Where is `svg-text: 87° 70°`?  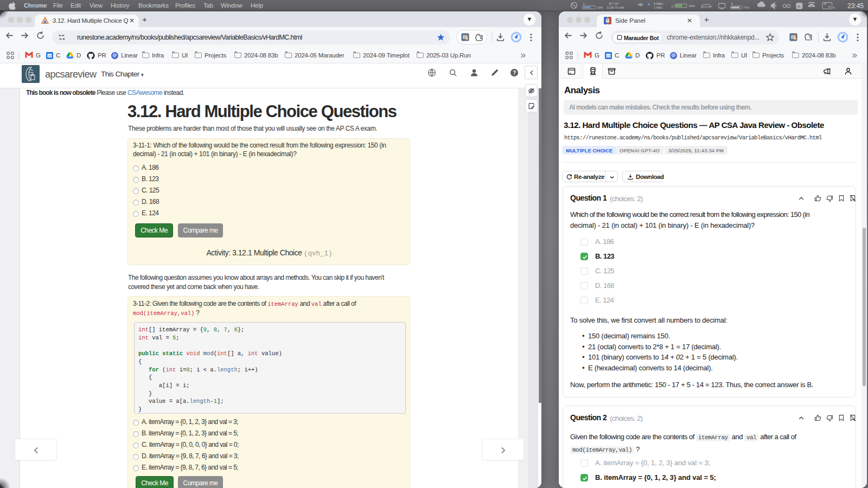
svg-text: 87° 70° is located at coordinates (614, 4).